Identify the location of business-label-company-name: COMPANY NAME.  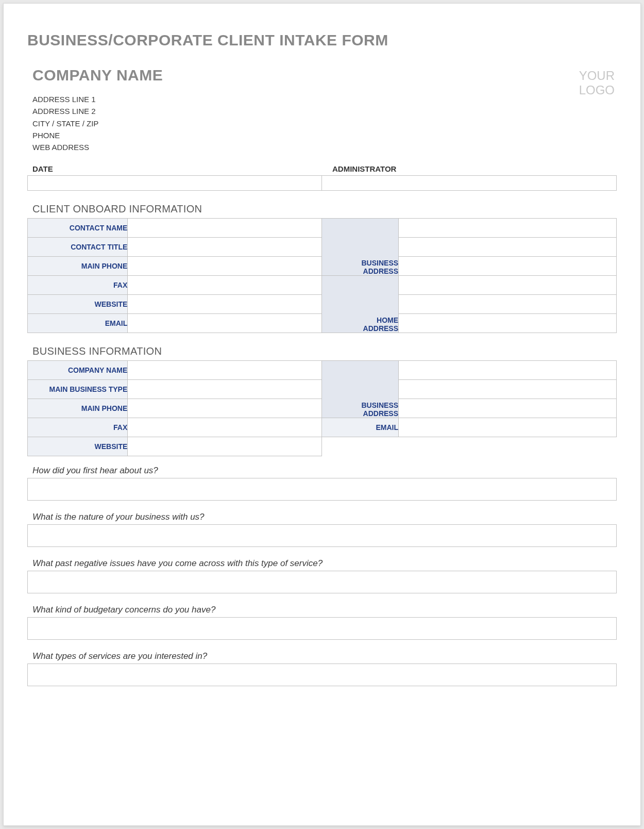
(78, 370).